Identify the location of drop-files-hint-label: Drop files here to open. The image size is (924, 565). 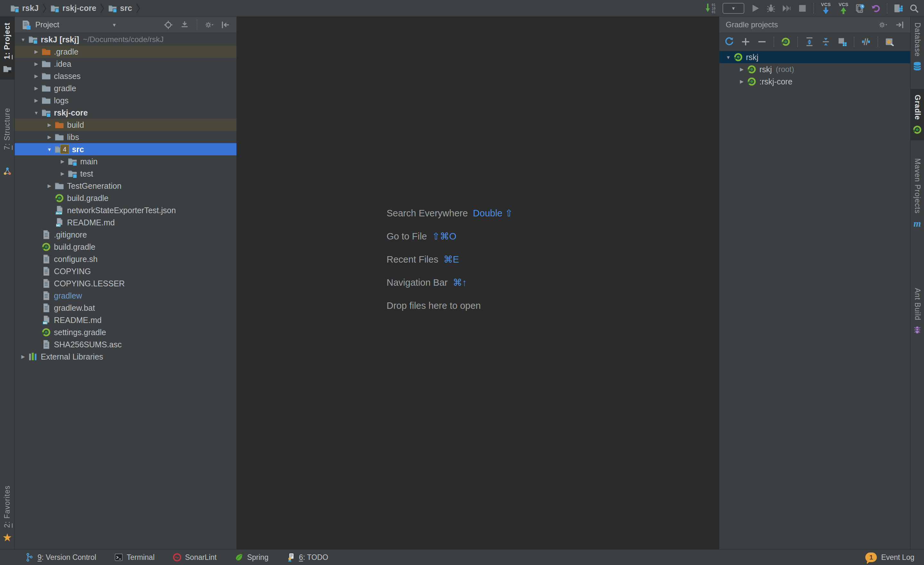
(434, 306).